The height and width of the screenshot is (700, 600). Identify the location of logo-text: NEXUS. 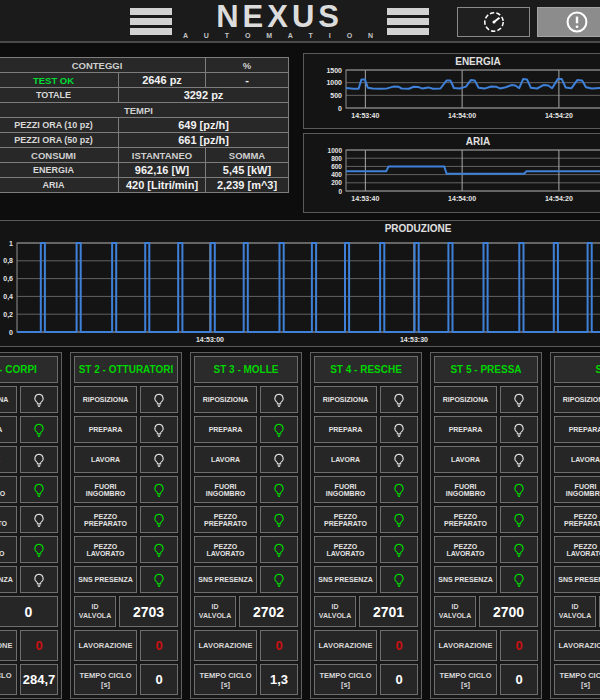
(280, 17).